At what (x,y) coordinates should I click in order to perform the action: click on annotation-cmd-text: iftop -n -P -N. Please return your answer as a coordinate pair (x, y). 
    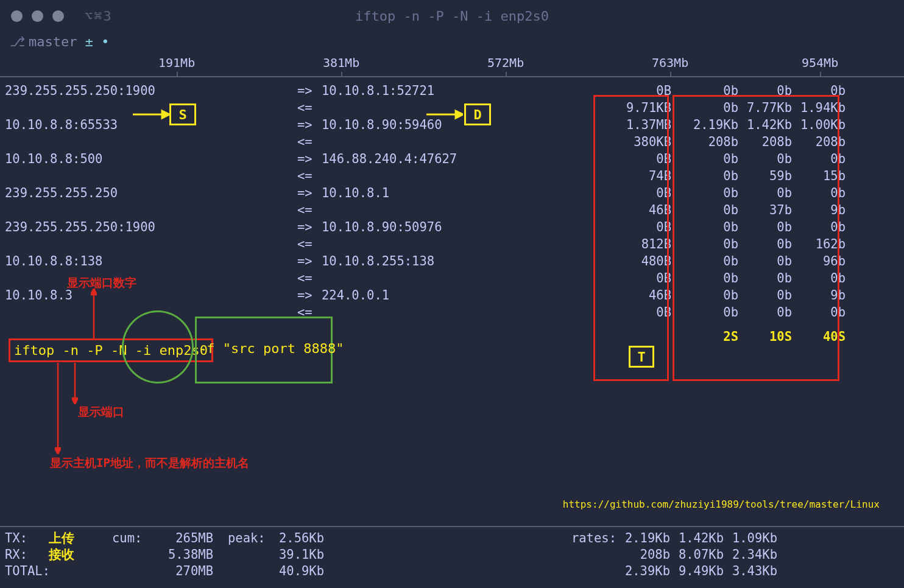
    Looking at the image, I should click on (71, 351).